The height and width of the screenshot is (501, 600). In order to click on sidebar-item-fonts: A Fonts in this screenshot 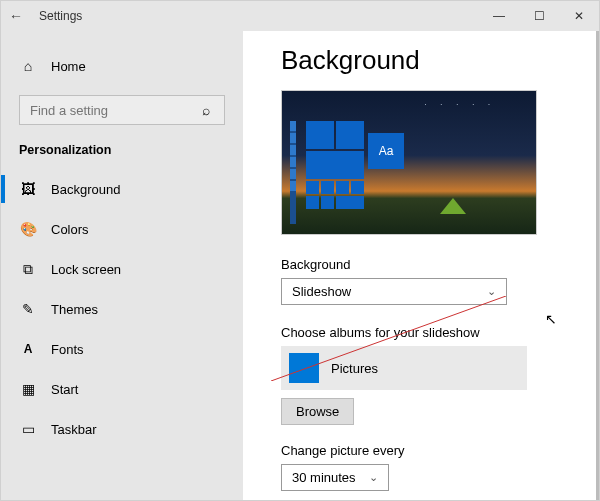, I will do `click(122, 349)`.